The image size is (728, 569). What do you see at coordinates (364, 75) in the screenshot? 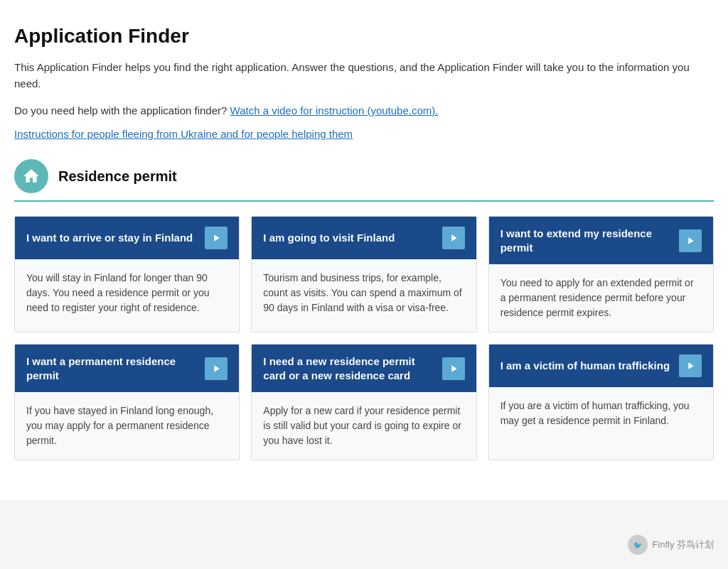
I see `intro-text: This Application Finder helps you find t…` at bounding box center [364, 75].